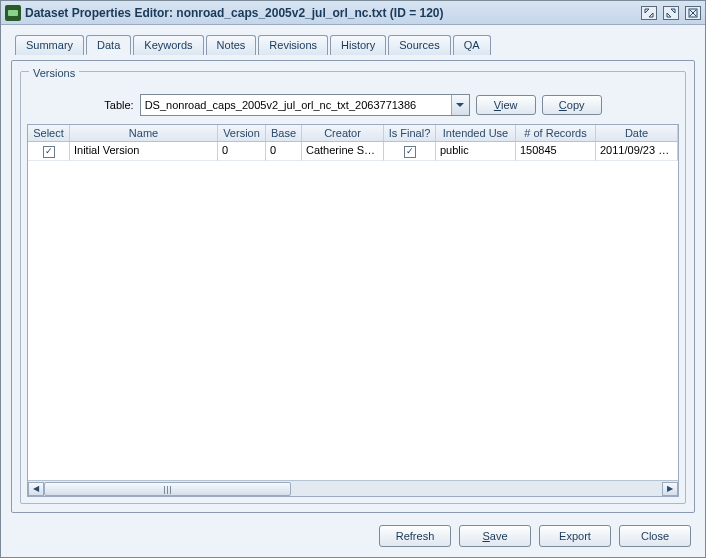 The width and height of the screenshot is (706, 558). I want to click on horizontal-scrollbar: ◀ ▶, so click(353, 488).